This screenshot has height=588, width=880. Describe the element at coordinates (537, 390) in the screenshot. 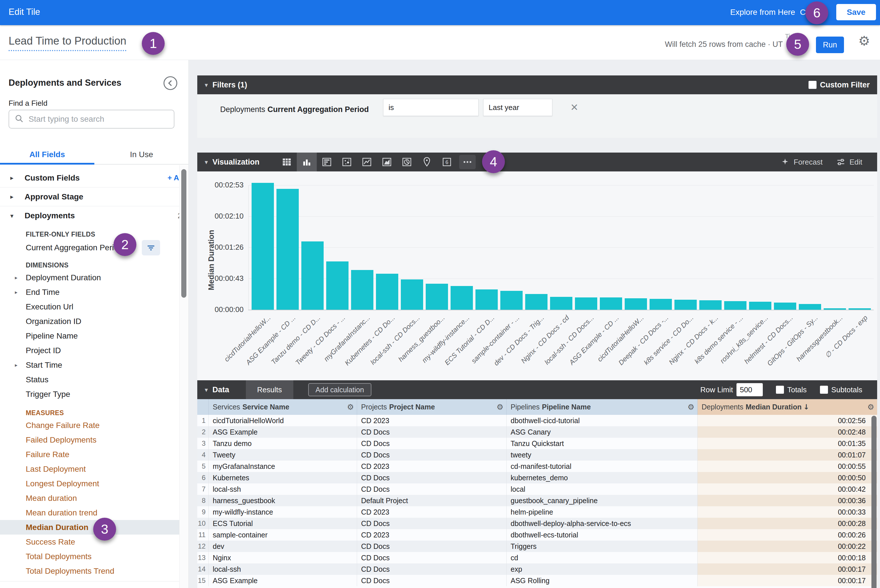

I see `data-section-header: ▾ Data Results Add calculation Row Limit…` at that location.